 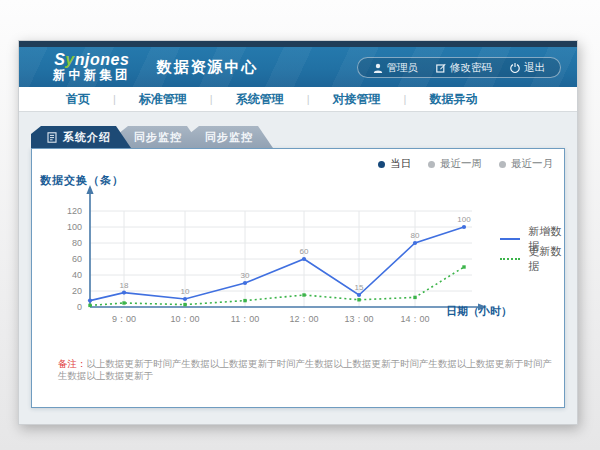 I want to click on nav-item-system-management: 系统管理, so click(x=260, y=100).